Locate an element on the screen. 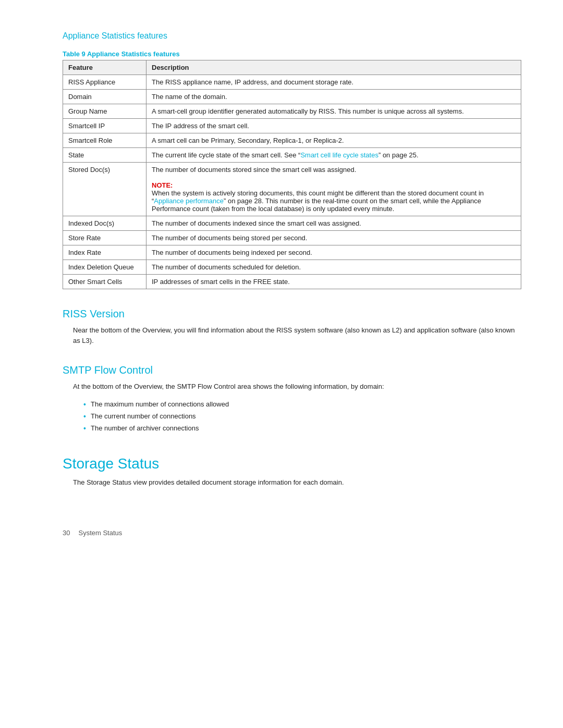 This screenshot has width=563, height=728. col-header-feature: Feature is located at coordinates (105, 68).